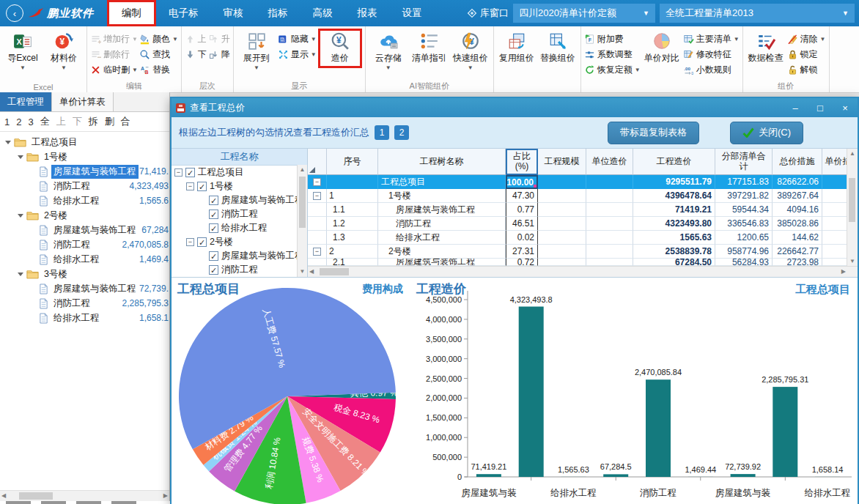 This screenshot has width=859, height=504. I want to click on table-row: 1.2消防工程46.514323493.80336546.83385028.86, so click(583, 224).